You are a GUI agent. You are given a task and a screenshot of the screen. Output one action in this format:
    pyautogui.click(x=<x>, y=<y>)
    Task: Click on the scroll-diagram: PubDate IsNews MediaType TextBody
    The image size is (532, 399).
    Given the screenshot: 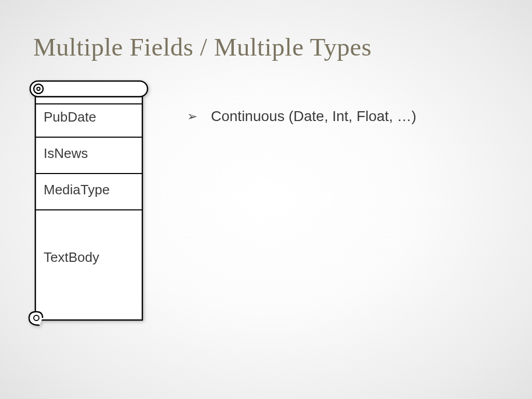 What is the action you would take?
    pyautogui.click(x=88, y=203)
    